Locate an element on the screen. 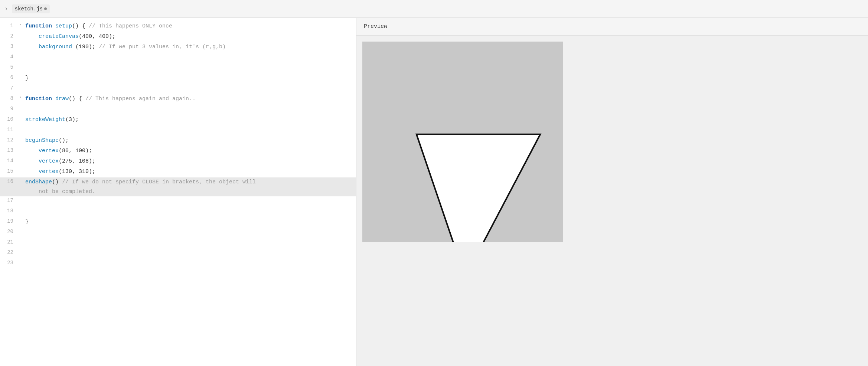  canvas-box is located at coordinates (463, 142).